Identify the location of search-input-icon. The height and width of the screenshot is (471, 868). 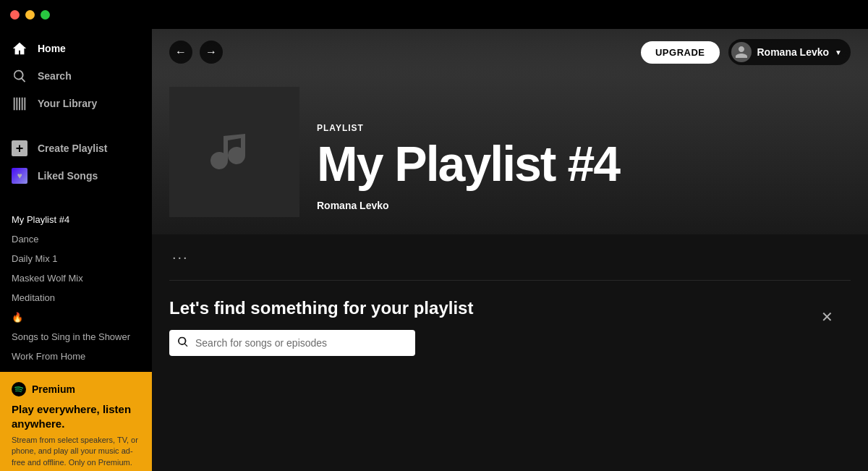
(183, 343).